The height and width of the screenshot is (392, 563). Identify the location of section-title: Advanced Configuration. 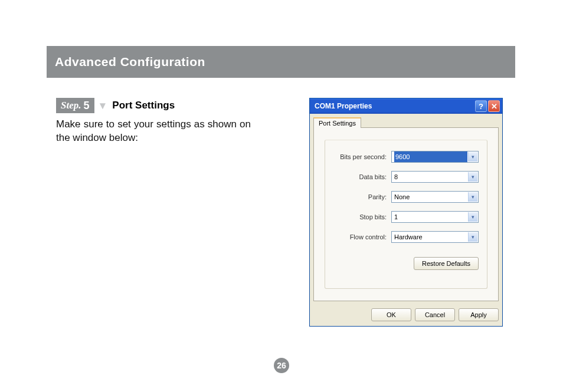
(130, 62).